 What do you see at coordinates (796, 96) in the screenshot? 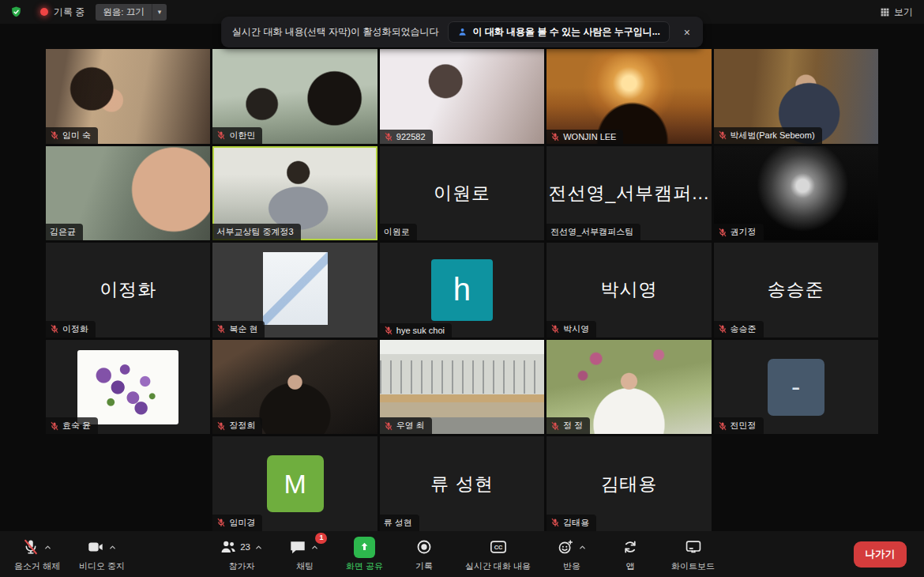
I see `video-tile: 박세범(Park Sebeom)` at bounding box center [796, 96].